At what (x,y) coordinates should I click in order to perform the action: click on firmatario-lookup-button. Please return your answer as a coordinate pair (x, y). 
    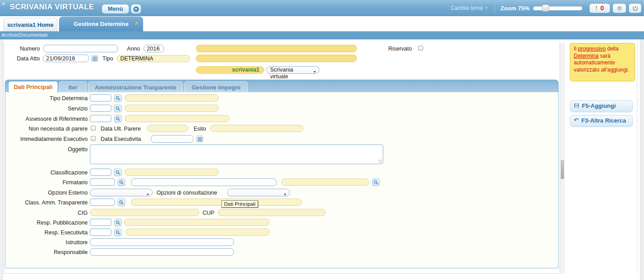
    Looking at the image, I should click on (122, 182).